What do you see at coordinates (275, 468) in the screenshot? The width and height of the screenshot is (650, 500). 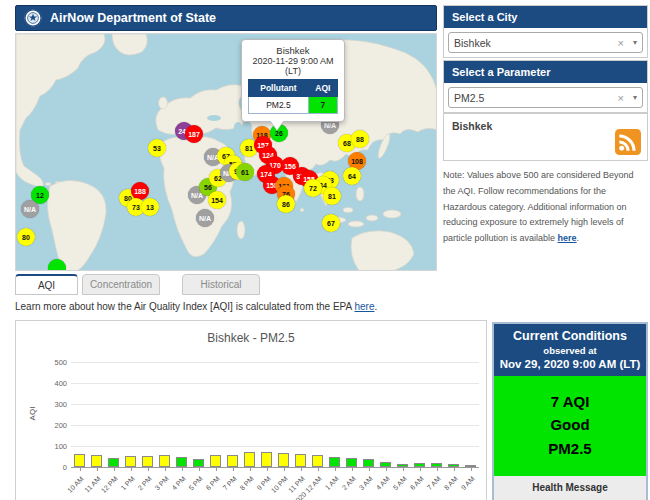 I see `x-axis-line` at bounding box center [275, 468].